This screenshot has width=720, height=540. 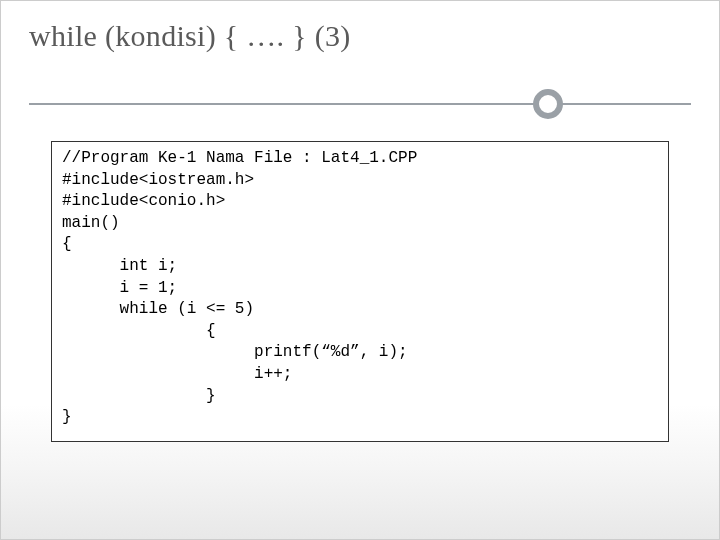 What do you see at coordinates (360, 104) in the screenshot?
I see `divider-line` at bounding box center [360, 104].